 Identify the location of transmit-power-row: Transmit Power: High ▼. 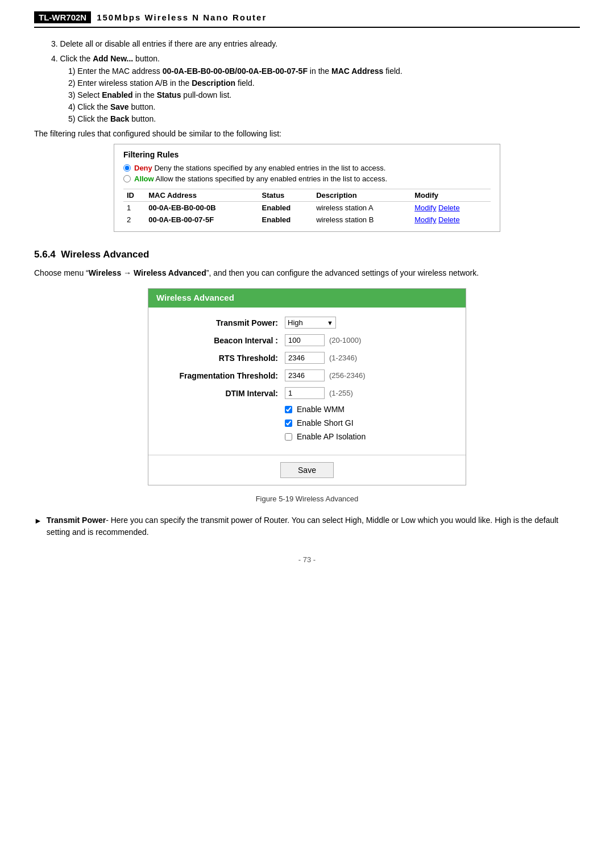
(307, 323).